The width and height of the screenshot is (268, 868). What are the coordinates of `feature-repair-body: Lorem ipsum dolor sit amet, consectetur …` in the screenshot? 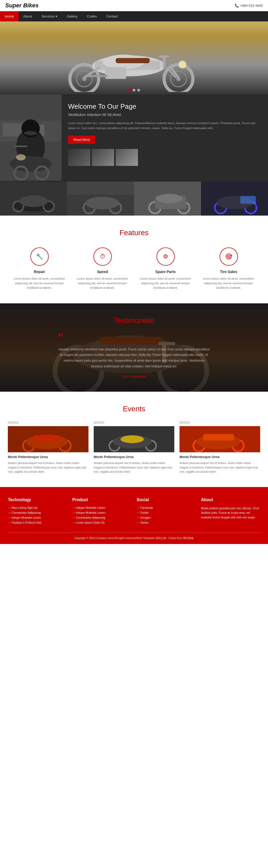 It's located at (39, 283).